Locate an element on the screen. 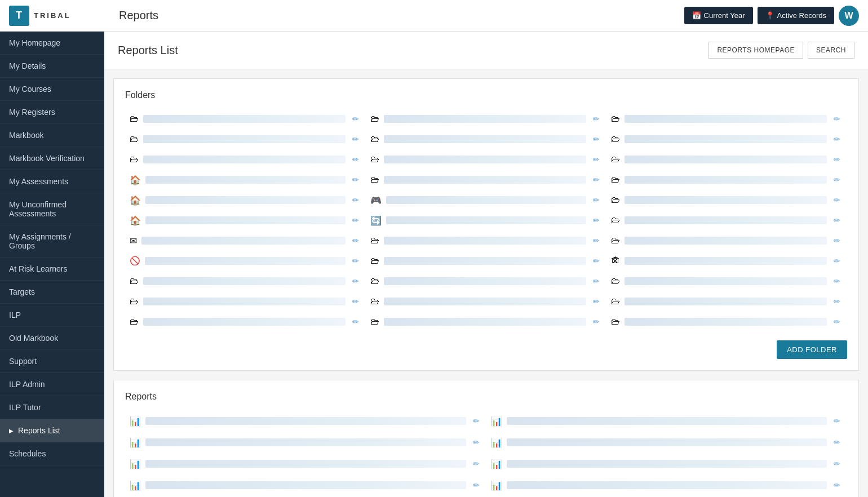 The height and width of the screenshot is (497, 868). active-records-button: 📍 Active Records is located at coordinates (796, 16).